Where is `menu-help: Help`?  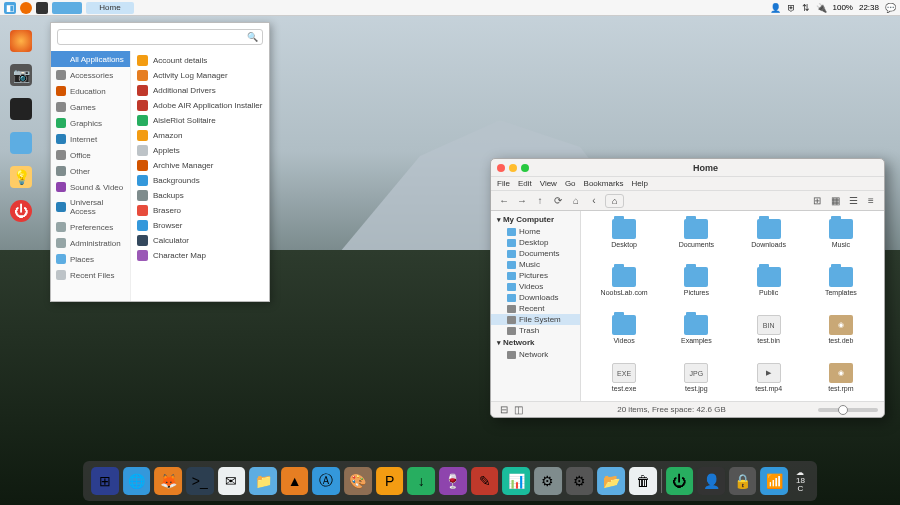
menu-help: Help is located at coordinates (640, 184).